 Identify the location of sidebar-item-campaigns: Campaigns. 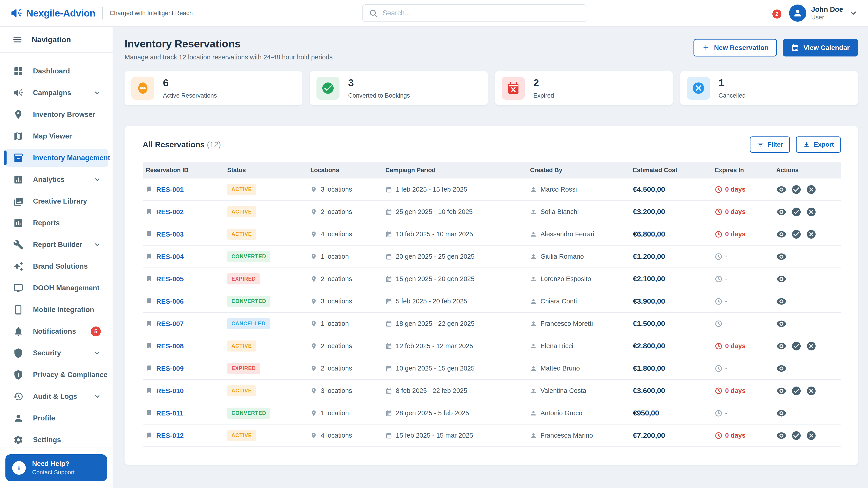
(57, 93).